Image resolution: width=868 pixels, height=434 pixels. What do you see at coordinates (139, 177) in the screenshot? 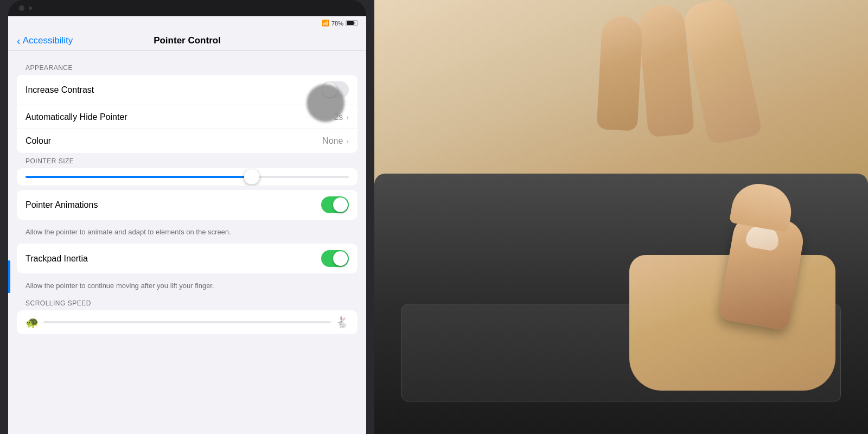
I see `pointer-size-slider-fill` at bounding box center [139, 177].